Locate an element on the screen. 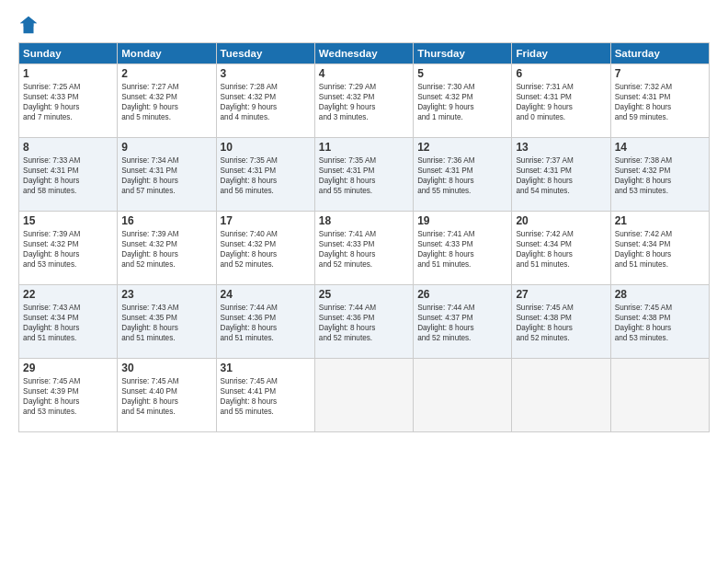  day-number: 1 is located at coordinates (68, 74).